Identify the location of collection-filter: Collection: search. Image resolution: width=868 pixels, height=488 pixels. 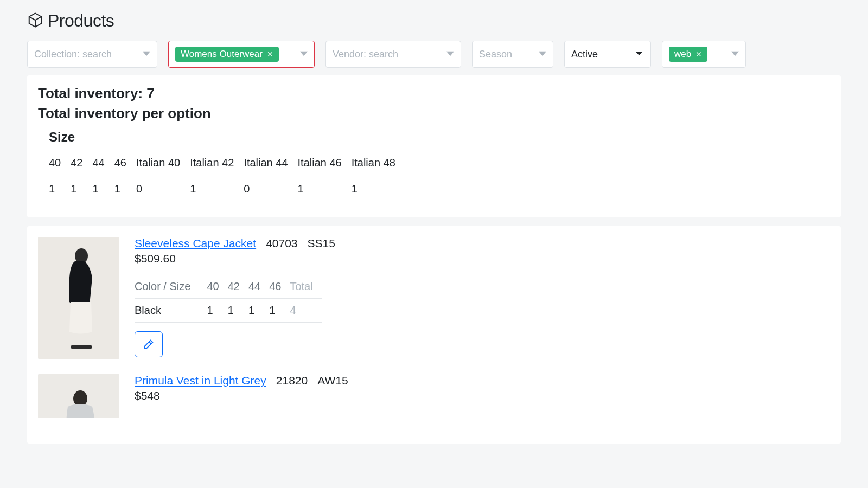
(92, 54).